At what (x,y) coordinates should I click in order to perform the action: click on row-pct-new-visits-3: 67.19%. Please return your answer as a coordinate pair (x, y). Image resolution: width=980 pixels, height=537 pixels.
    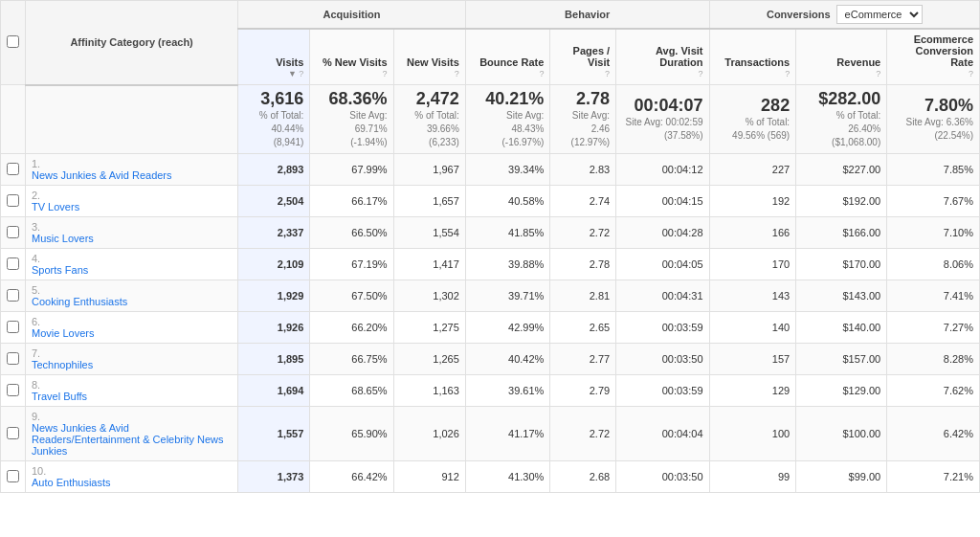
    Looking at the image, I should click on (352, 264).